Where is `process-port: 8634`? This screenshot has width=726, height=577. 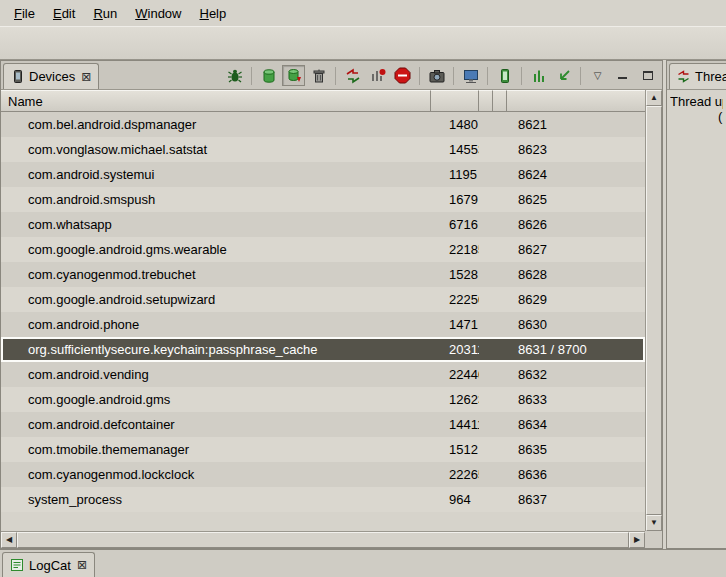 process-port: 8634 is located at coordinates (576, 424).